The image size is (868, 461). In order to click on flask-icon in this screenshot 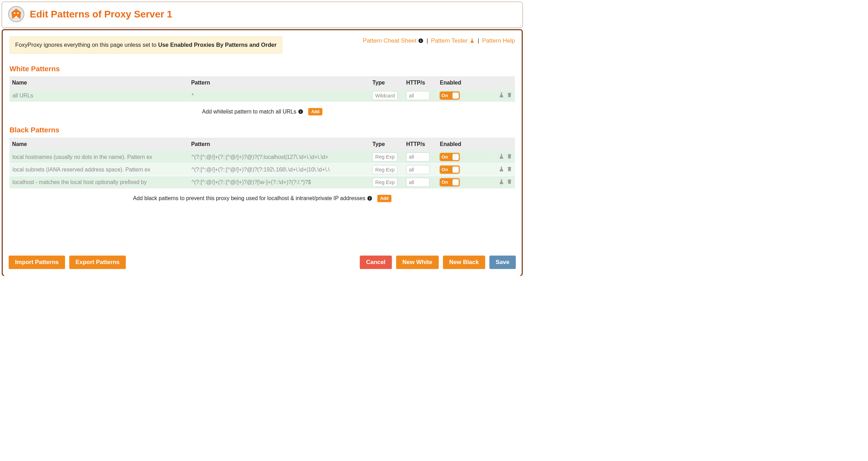, I will do `click(472, 41)`.